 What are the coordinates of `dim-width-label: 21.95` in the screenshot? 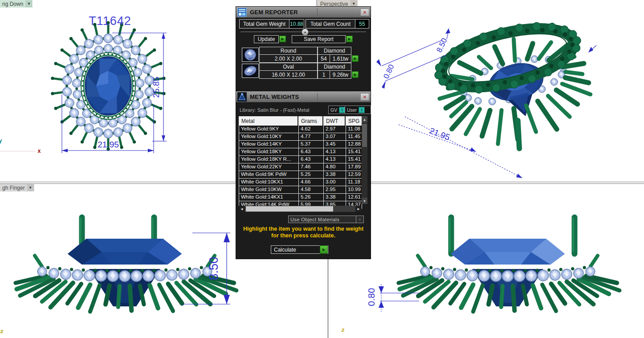 It's located at (108, 144).